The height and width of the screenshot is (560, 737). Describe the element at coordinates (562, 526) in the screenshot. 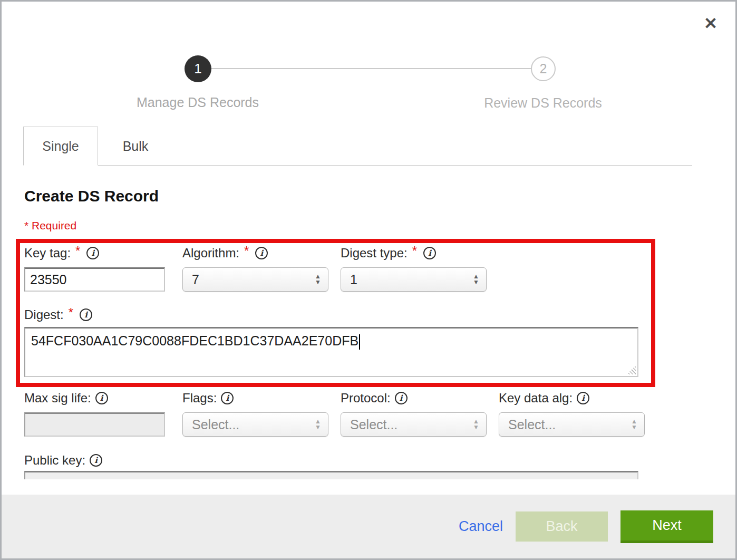

I see `back-button: Back` at that location.